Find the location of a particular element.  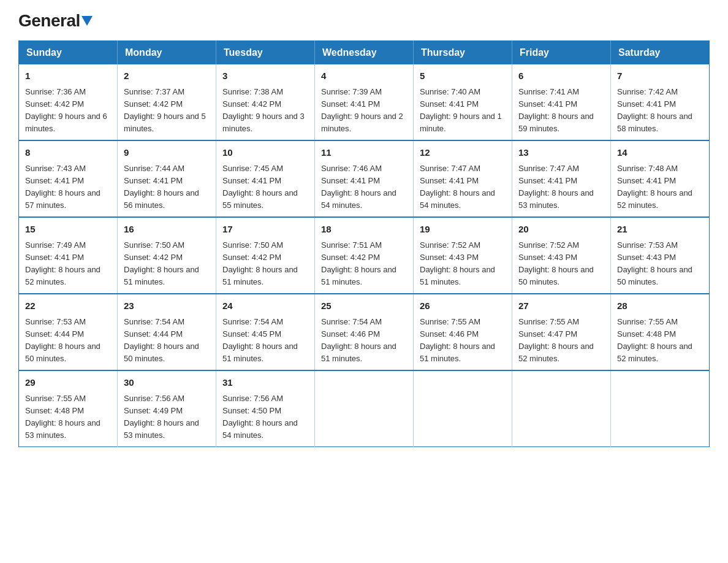

calendar-cell: 15 Sunrise: 7:49 AM Sunset: 4:41 PM Dayl… is located at coordinates (69, 255).